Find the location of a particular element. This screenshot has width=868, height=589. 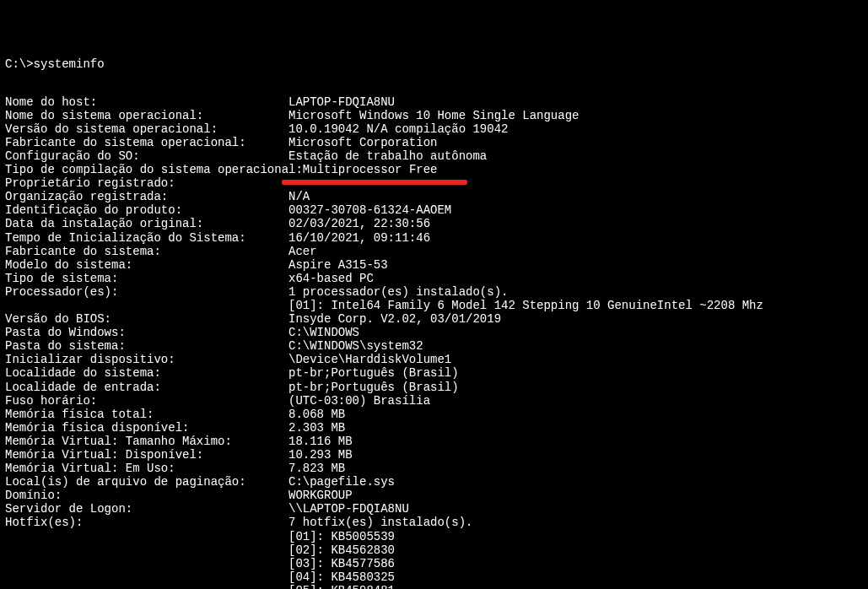

output-row: [03]: KB4577586 is located at coordinates (434, 564).